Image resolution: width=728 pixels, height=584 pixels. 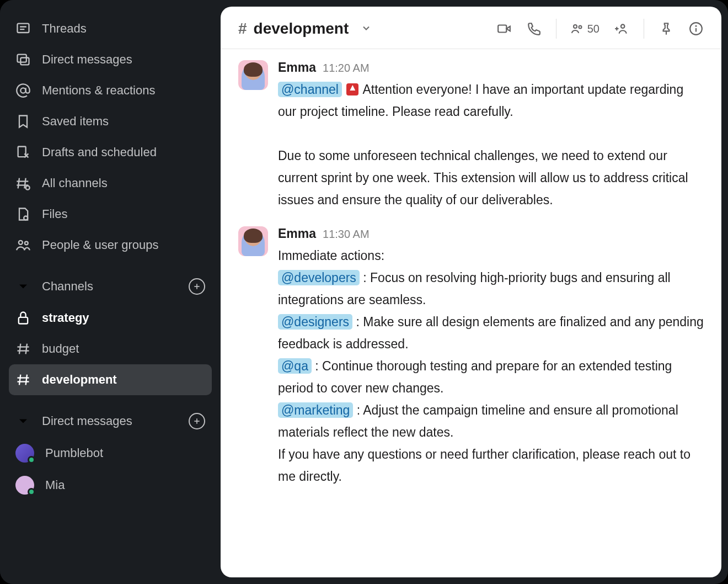 What do you see at coordinates (110, 318) in the screenshot?
I see `channel-item-strategy: strategy` at bounding box center [110, 318].